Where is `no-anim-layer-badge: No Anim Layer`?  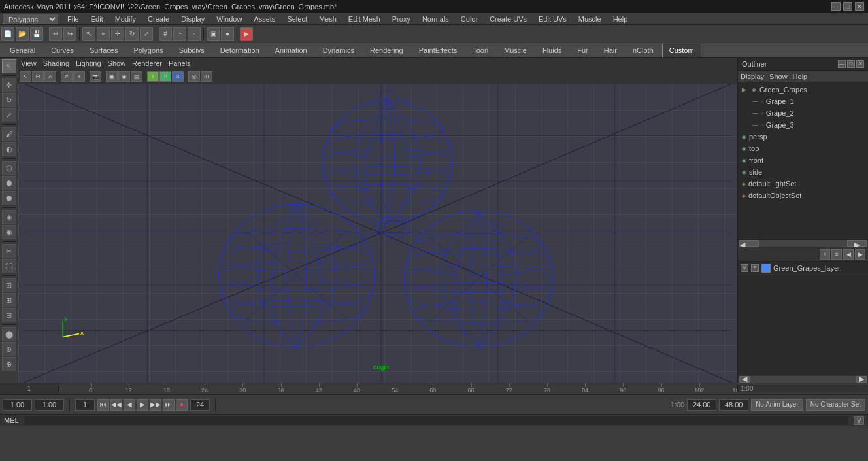
no-anim-layer-badge: No Anim Layer is located at coordinates (777, 405).